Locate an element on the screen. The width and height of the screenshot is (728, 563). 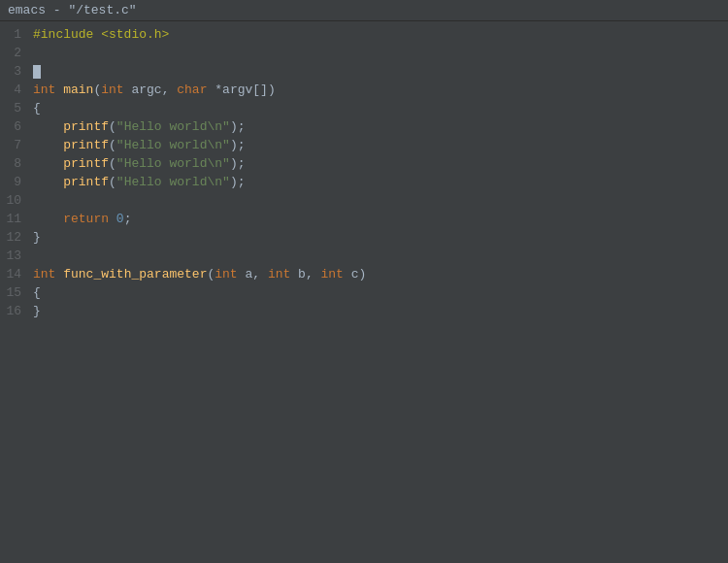
line-content-6: printf("Hello world\n"); is located at coordinates (137, 126).